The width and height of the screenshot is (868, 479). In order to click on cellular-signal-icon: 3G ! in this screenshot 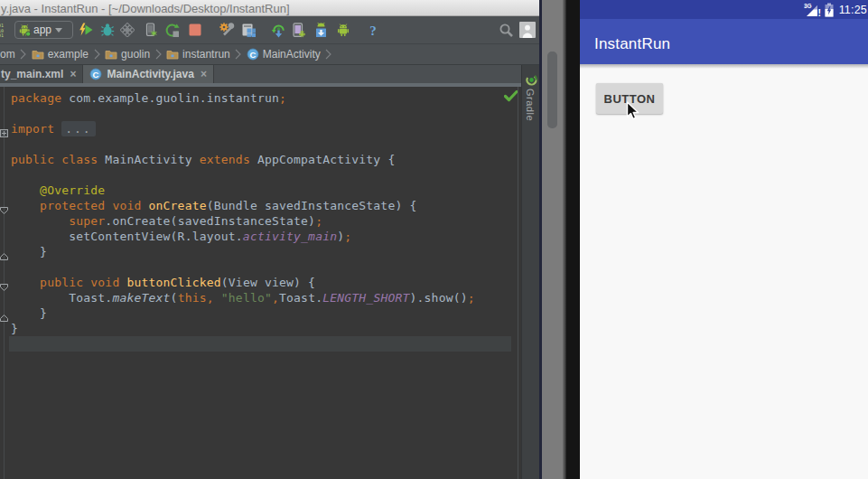, I will do `click(813, 10)`.